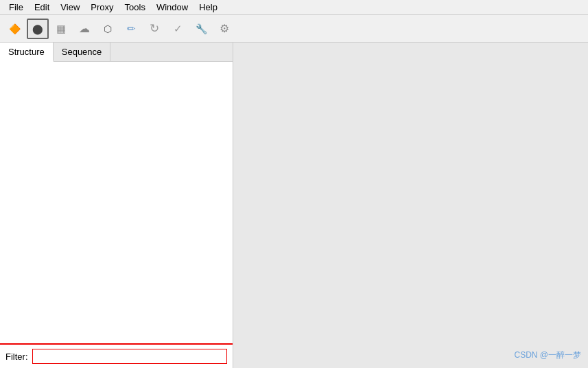 This screenshot has width=588, height=368. I want to click on menu-proxy: Proxy, so click(102, 7).